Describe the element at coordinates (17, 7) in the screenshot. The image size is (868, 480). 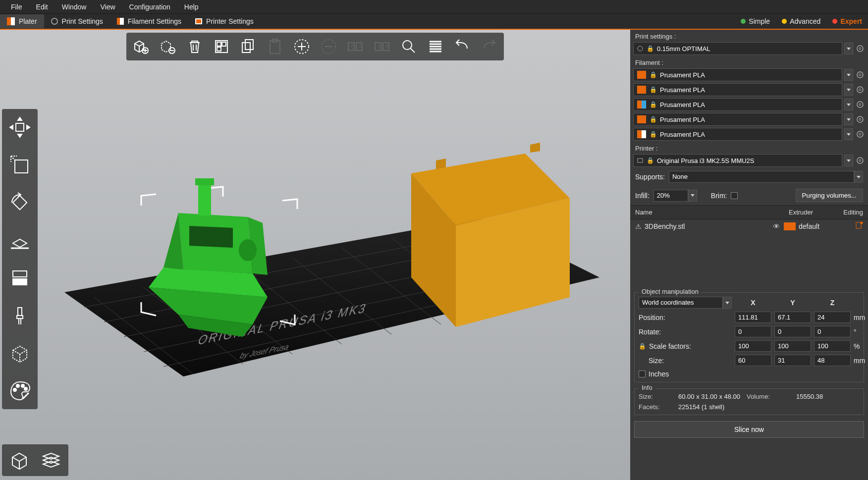
I see `menu-file: File` at that location.